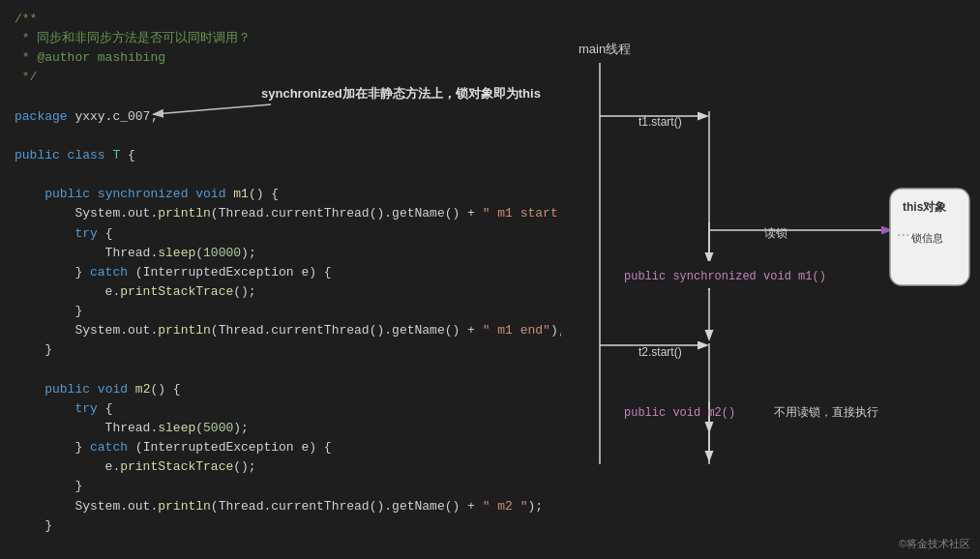  Describe the element at coordinates (281, 39) in the screenshot. I see `code-line-2: * 同步和非同步方法是否可以同时调用？` at that location.